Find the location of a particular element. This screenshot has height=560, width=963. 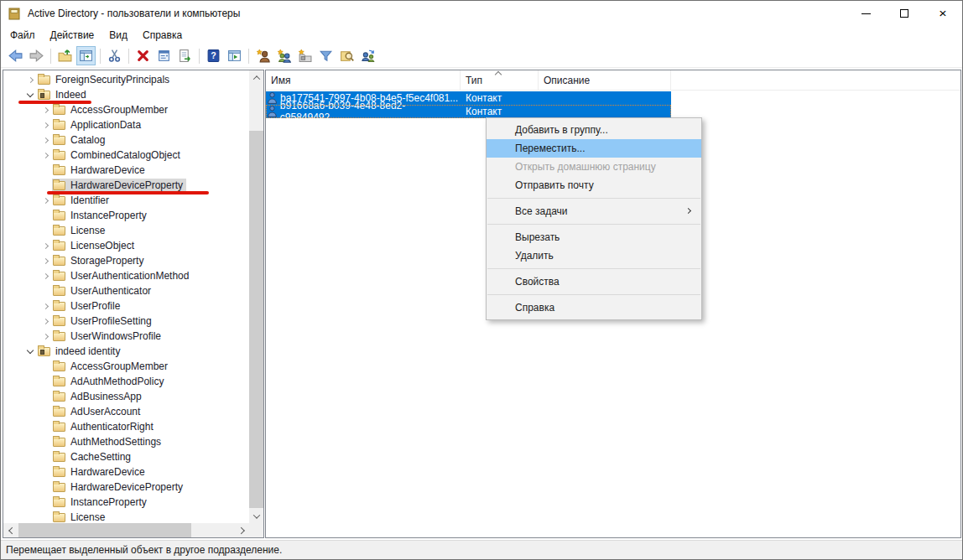

tree-item-body: CacheSetting is located at coordinates (93, 457).